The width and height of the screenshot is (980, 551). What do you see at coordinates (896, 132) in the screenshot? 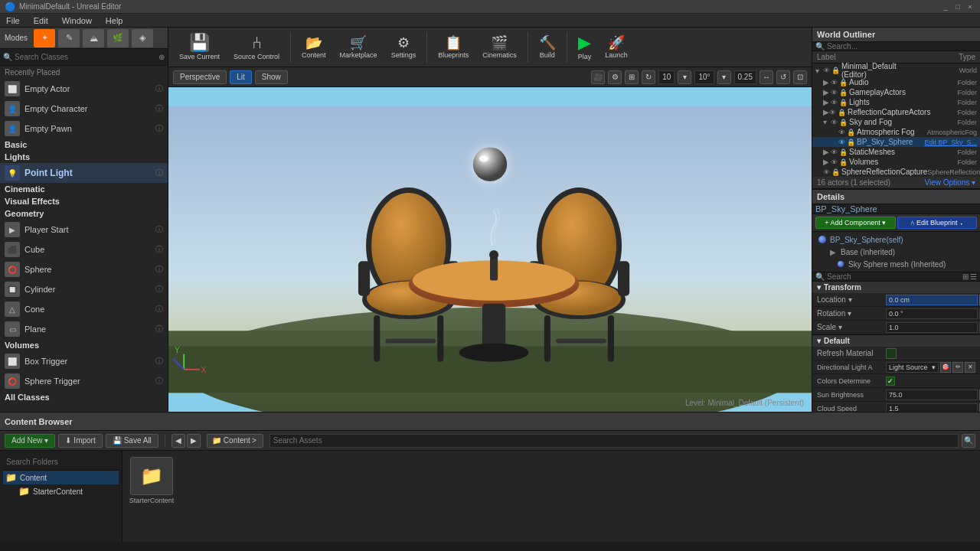
I see `outliner-item-atm-fog: 👁 🔒 Atmospheric Fog AtmosphericFog` at bounding box center [896, 132].